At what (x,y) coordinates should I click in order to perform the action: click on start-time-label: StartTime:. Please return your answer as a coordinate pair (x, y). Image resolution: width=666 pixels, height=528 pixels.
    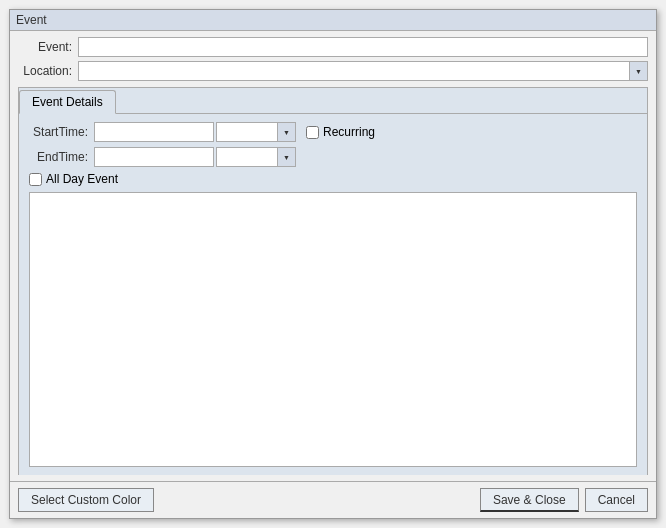
    Looking at the image, I should click on (62, 132).